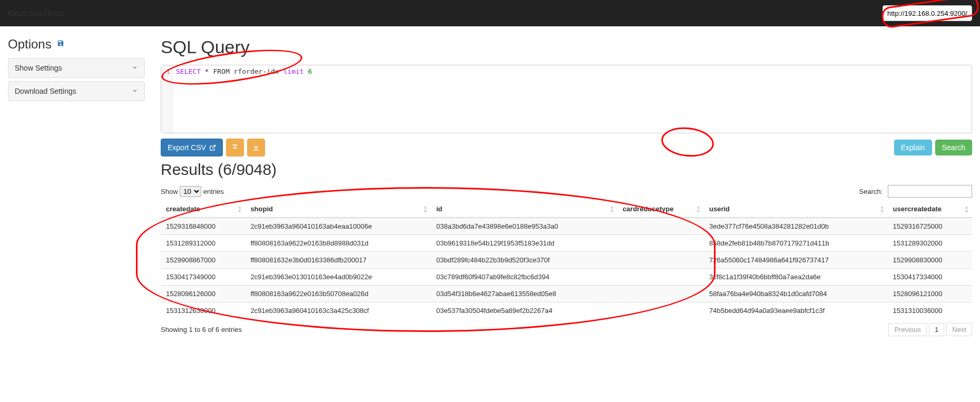 This screenshot has height=402, width=980. What do you see at coordinates (930, 294) in the screenshot?
I see `cell: 1528096121000` at bounding box center [930, 294].